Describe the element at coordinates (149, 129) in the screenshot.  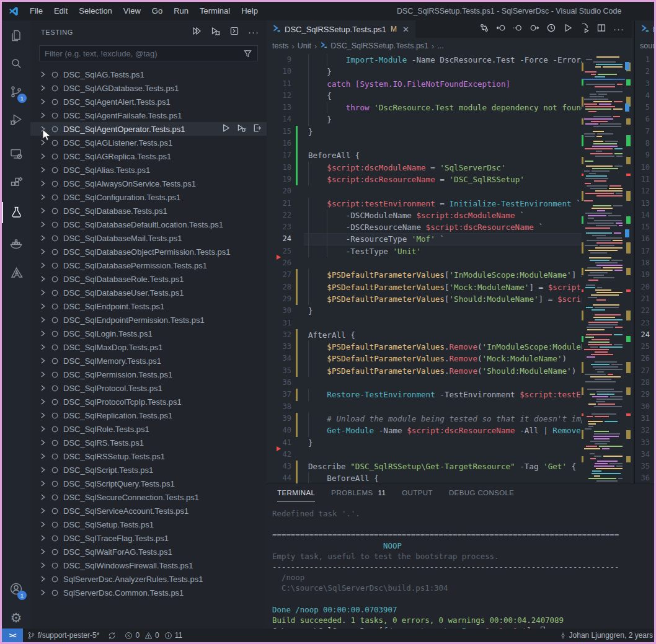
I see `test-file-row: DSC_SqlAgentOperator.Tests.ps1` at that location.